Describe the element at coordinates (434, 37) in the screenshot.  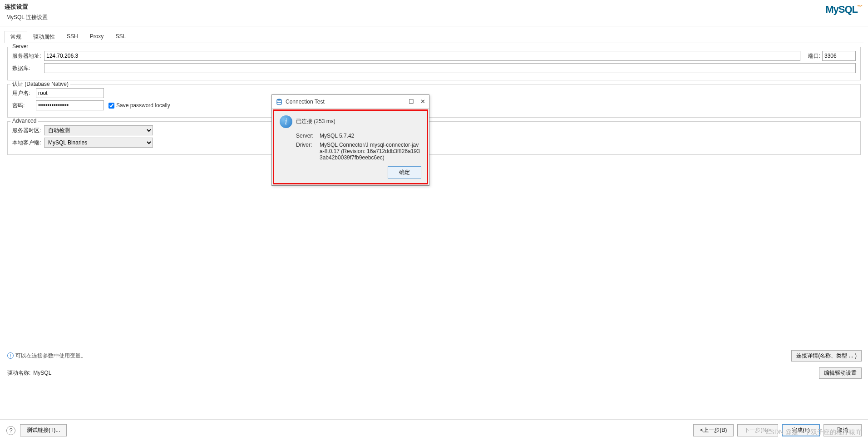
I see `tabs-bar: 常规 驱动属性 SSH Proxy SSL` at that location.